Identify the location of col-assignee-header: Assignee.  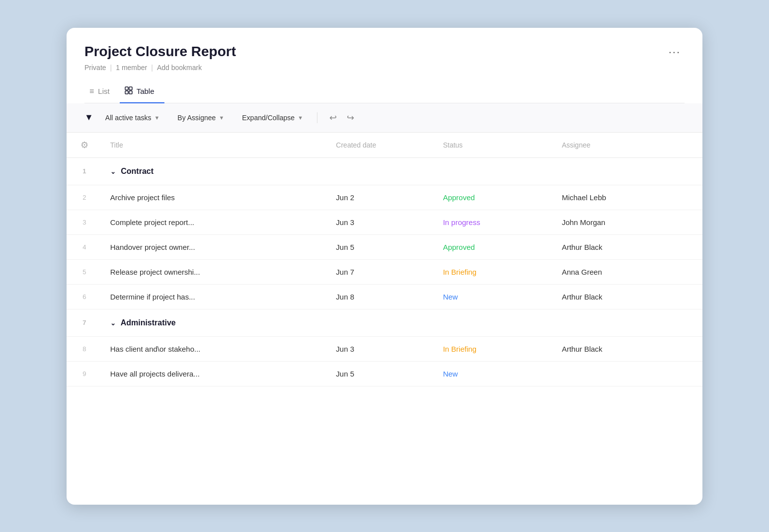
(628, 145).